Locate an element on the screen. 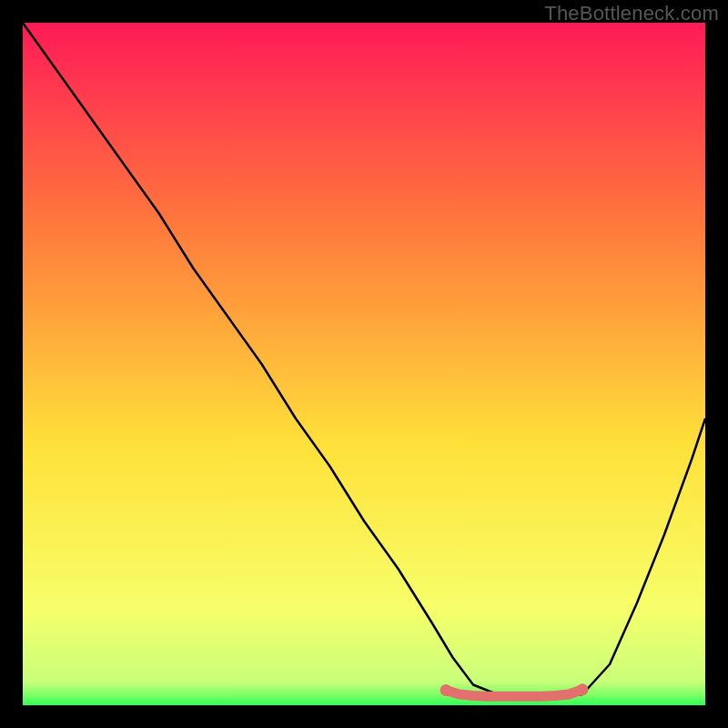  watermark-text: TheBottleneck.com is located at coordinates (632, 14).